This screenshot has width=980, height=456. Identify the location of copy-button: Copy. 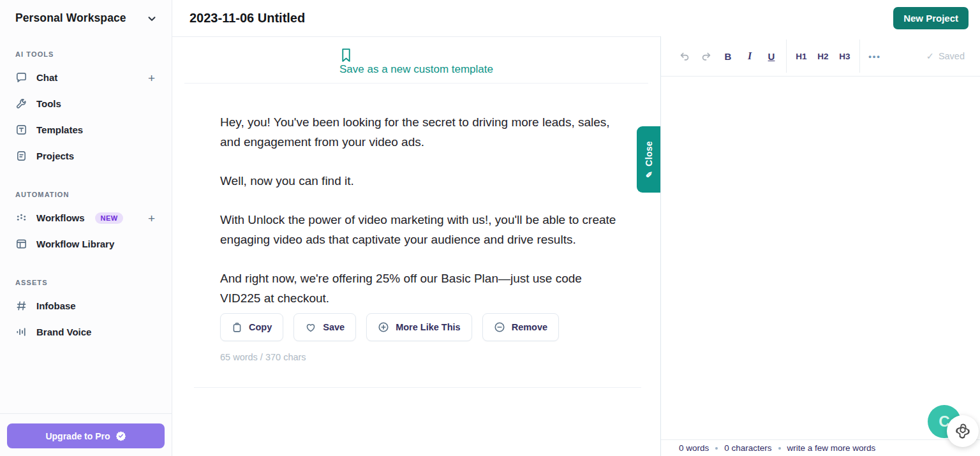
(251, 327).